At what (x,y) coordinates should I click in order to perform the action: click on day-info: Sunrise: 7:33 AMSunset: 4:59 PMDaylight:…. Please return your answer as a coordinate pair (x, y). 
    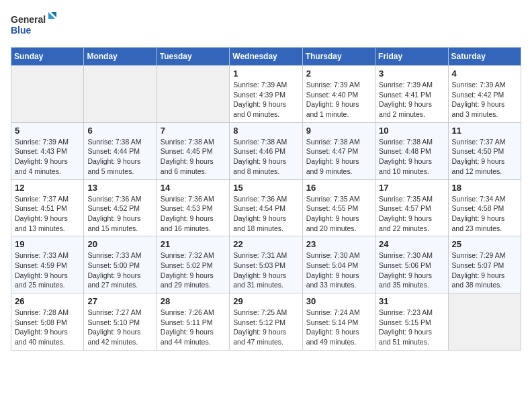
    Looking at the image, I should click on (47, 270).